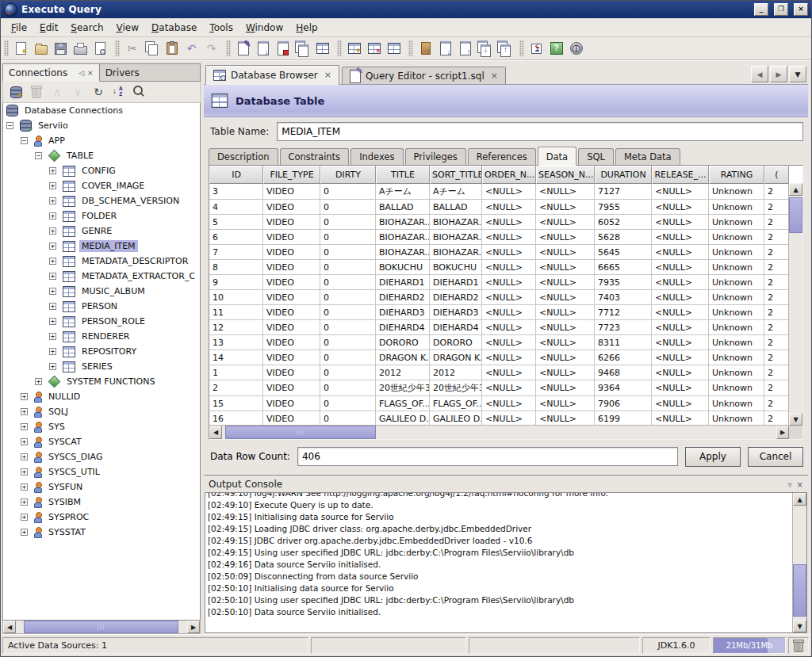 This screenshot has width=812, height=657. I want to click on scroll-thumb: |||, so click(102, 627).